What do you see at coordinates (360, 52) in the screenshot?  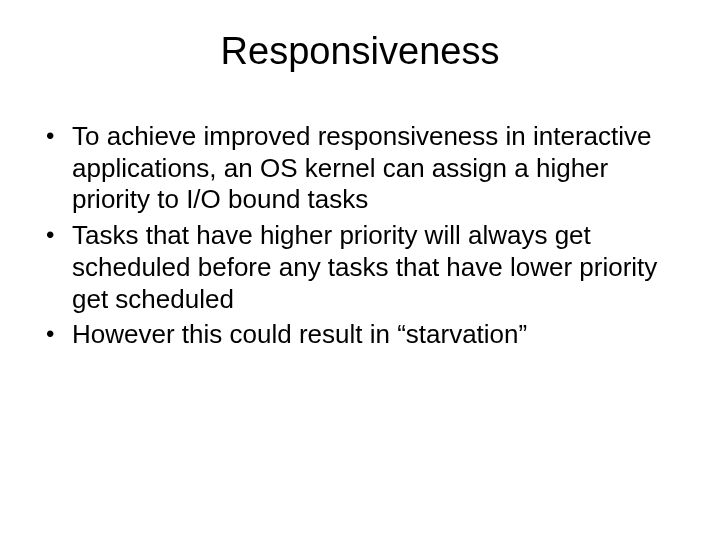 I see `slide-title: Responsiveness` at bounding box center [360, 52].